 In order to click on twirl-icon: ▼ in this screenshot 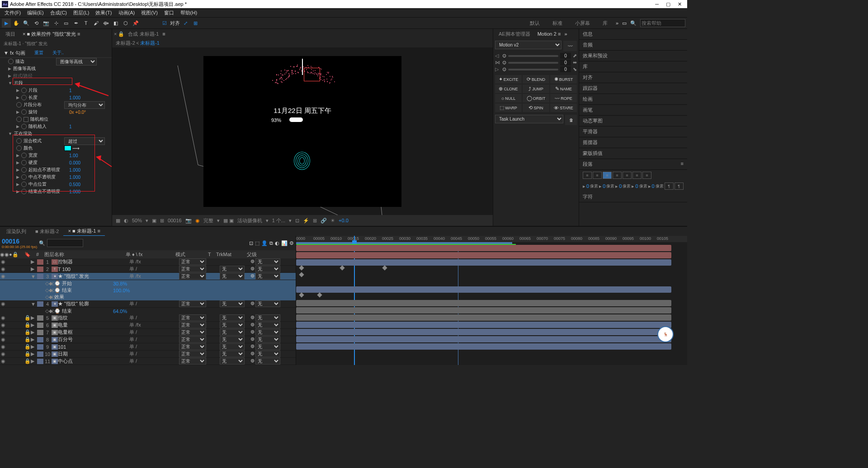, I will do `click(34, 304)`.